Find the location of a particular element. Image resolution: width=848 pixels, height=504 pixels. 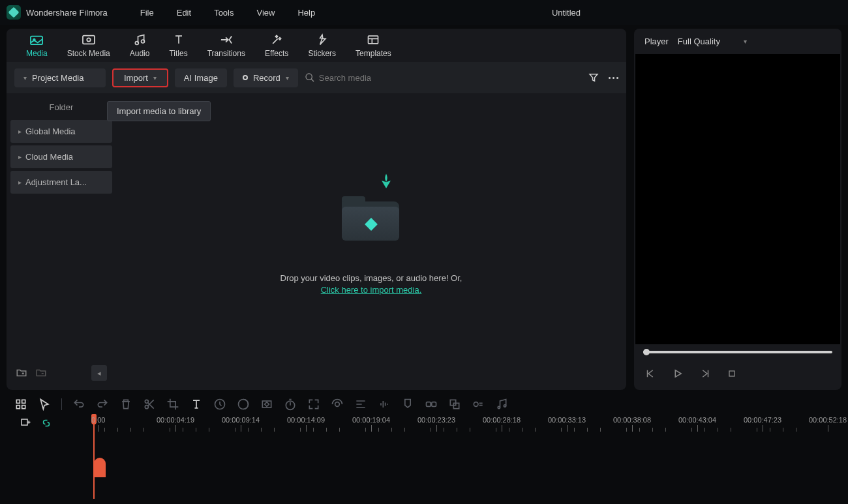

link-tool-icon is located at coordinates (431, 404).